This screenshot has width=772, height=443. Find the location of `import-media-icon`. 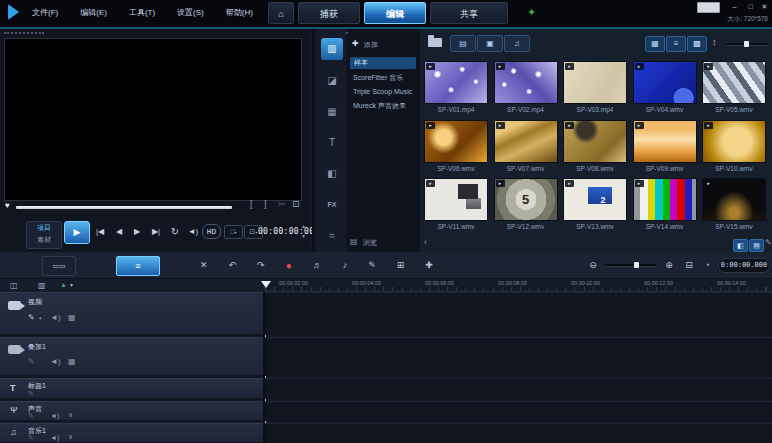

import-media-icon is located at coordinates (435, 42).